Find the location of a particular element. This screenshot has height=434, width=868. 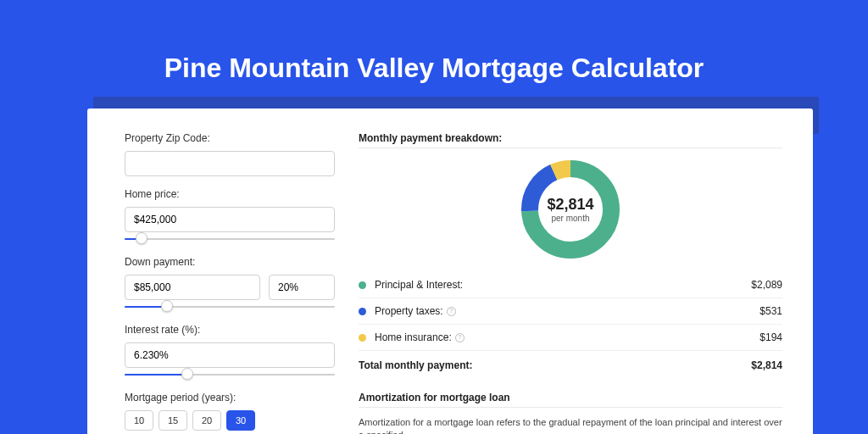

legend-row: Home insurance: ?$194 is located at coordinates (570, 337).